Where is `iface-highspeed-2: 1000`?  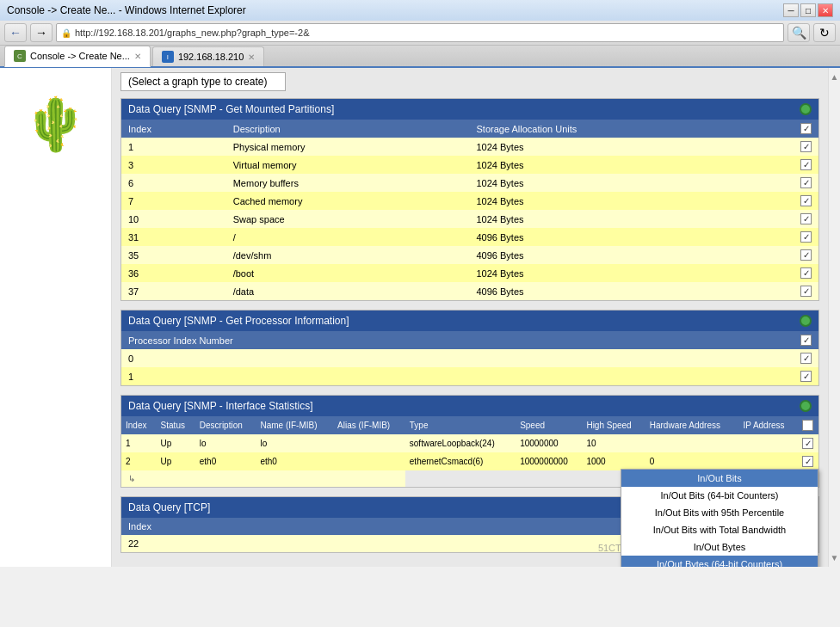
iface-highspeed-2: 1000 is located at coordinates (613, 461).